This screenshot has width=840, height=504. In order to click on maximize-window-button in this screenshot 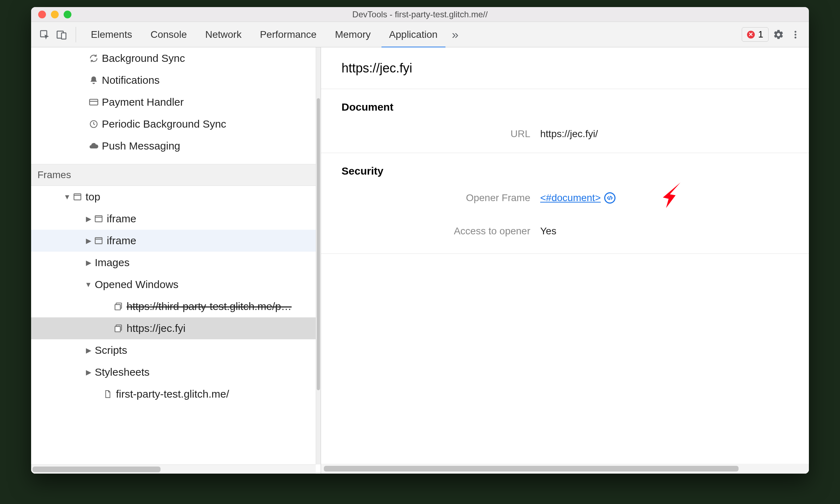, I will do `click(68, 14)`.